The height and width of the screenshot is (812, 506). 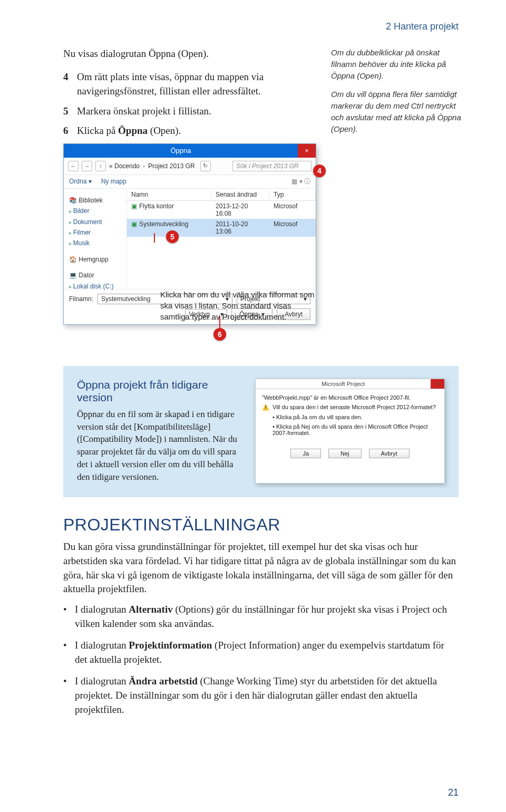 I want to click on dialog-body: 📚 Bibliotek Bilder Dokument Filmer Musik…, so click(x=190, y=239).